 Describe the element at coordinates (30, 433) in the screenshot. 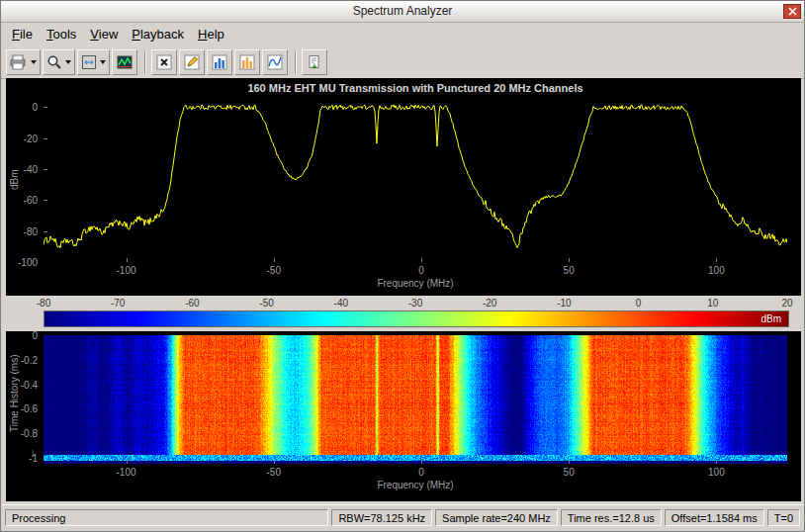

I see `tick-label: -0.8` at that location.